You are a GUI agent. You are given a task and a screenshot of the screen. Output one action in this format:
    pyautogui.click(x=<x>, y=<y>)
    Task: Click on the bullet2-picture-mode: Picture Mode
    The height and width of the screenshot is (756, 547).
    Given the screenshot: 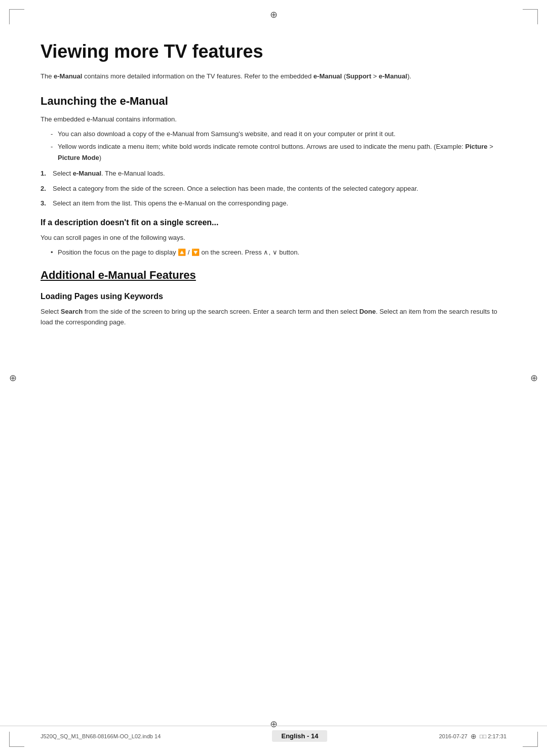 What is the action you would take?
    pyautogui.click(x=79, y=158)
    